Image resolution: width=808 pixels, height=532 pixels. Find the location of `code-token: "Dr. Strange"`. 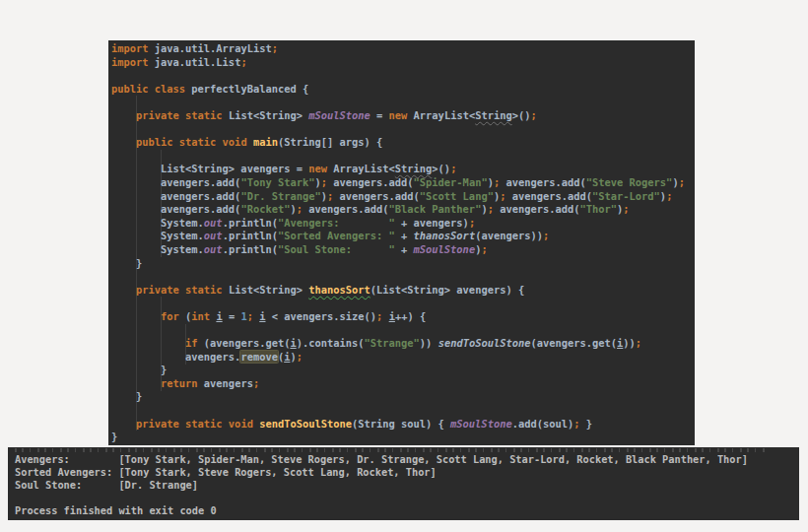

code-token: "Dr. Strange" is located at coordinates (280, 196).